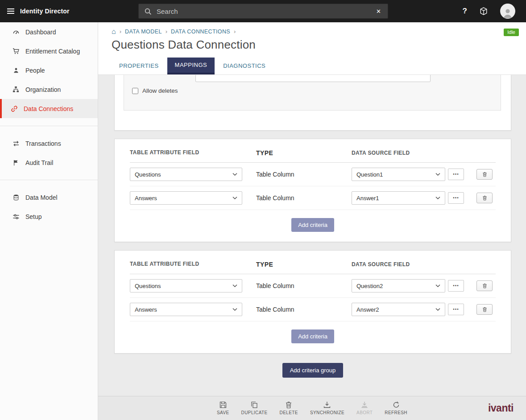  I want to click on page-header: ⌂ › DATA MODEL › DATA CONNECTIONS › Idle…, so click(312, 49).